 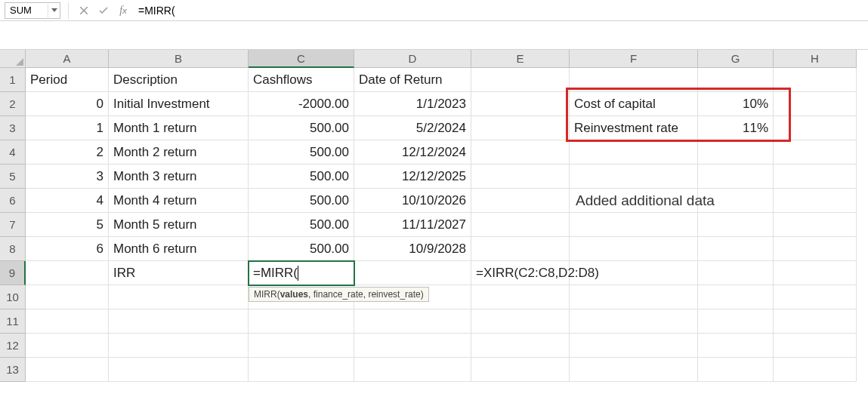 What do you see at coordinates (520, 80) in the screenshot?
I see `cell-E1` at bounding box center [520, 80].